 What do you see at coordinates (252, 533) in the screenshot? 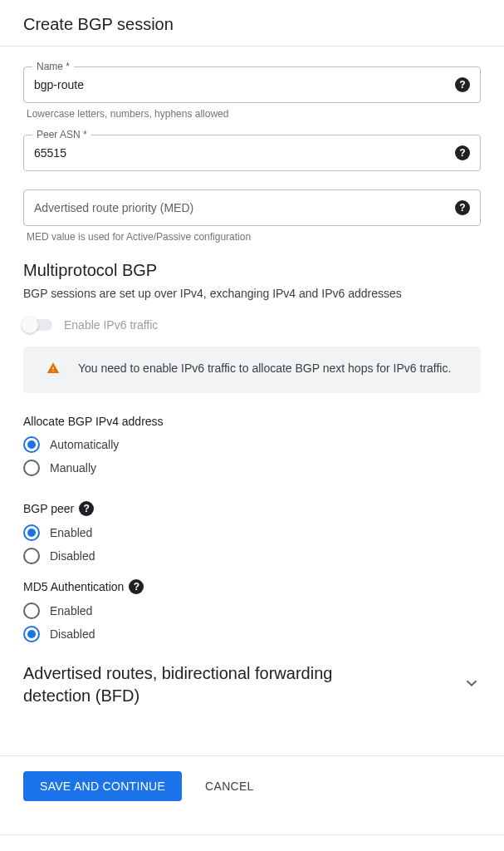
I see `bgp-peer-enabled-row: Enabled` at bounding box center [252, 533].